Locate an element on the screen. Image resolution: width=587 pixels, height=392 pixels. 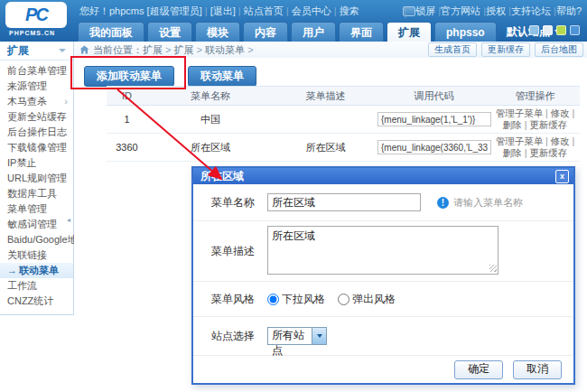
cancel-button: 取消 is located at coordinates (537, 370).